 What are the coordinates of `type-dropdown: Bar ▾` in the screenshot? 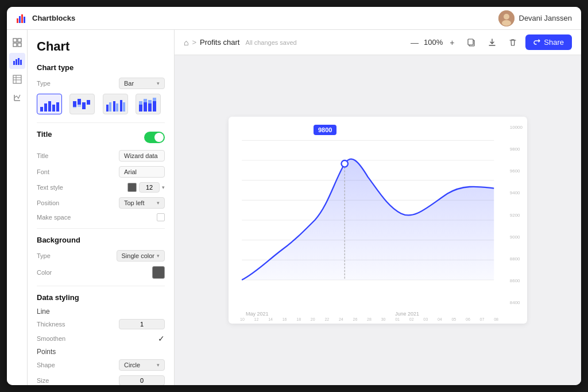 It's located at (142, 83).